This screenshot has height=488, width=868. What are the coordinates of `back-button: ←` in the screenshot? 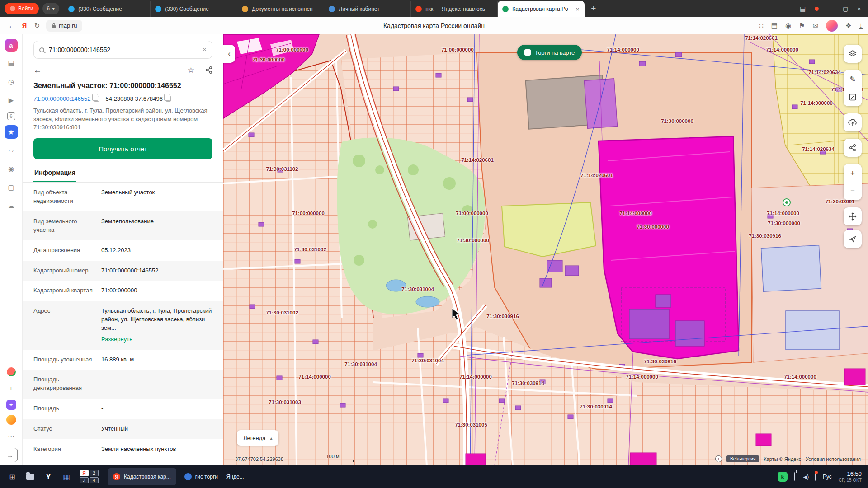 It's located at (12, 25).